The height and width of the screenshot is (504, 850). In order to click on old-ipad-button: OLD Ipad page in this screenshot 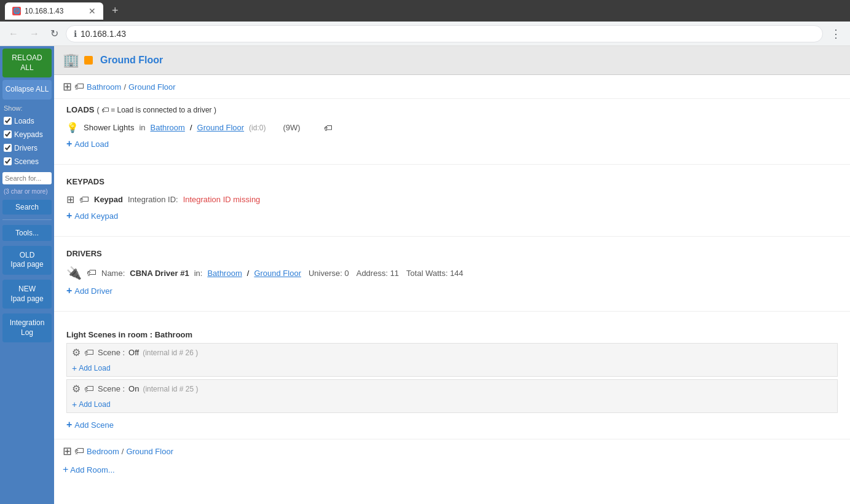, I will do `click(27, 261)`.